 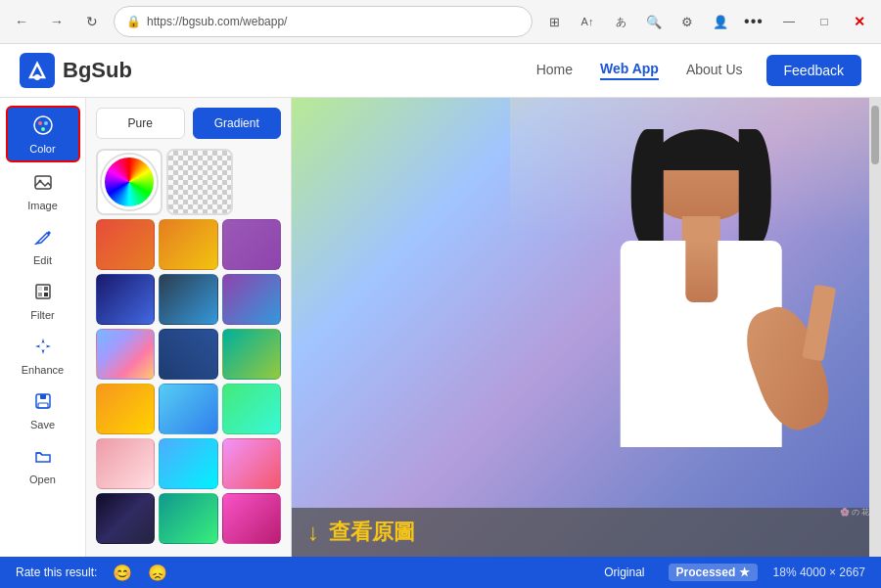 What do you see at coordinates (859, 22) in the screenshot?
I see `close-button: ✕` at bounding box center [859, 22].